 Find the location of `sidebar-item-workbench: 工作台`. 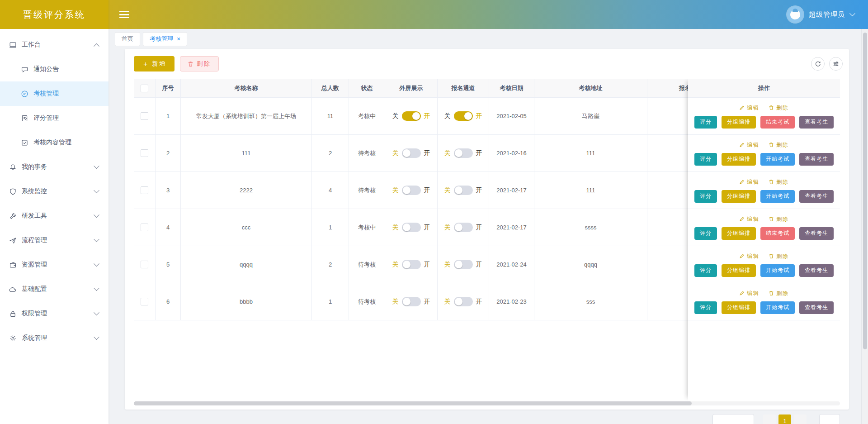

sidebar-item-workbench: 工作台 is located at coordinates (54, 45).